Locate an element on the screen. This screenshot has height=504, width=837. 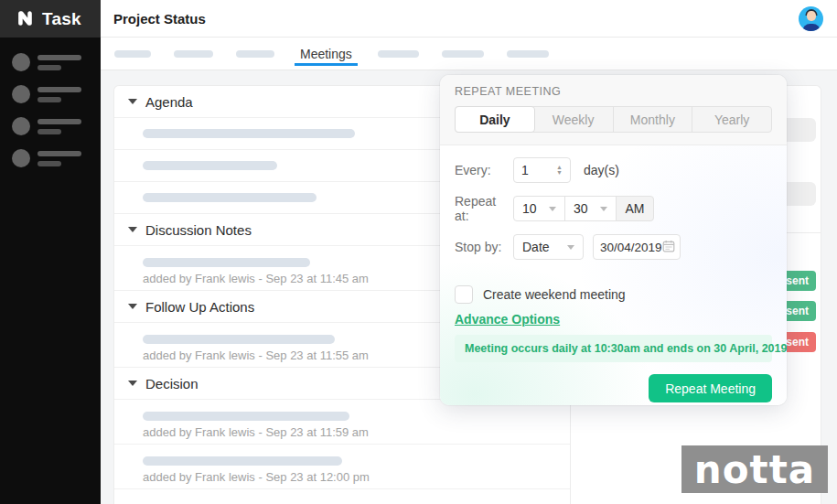
stop-date-input: 30/04/2019 is located at coordinates (637, 247).